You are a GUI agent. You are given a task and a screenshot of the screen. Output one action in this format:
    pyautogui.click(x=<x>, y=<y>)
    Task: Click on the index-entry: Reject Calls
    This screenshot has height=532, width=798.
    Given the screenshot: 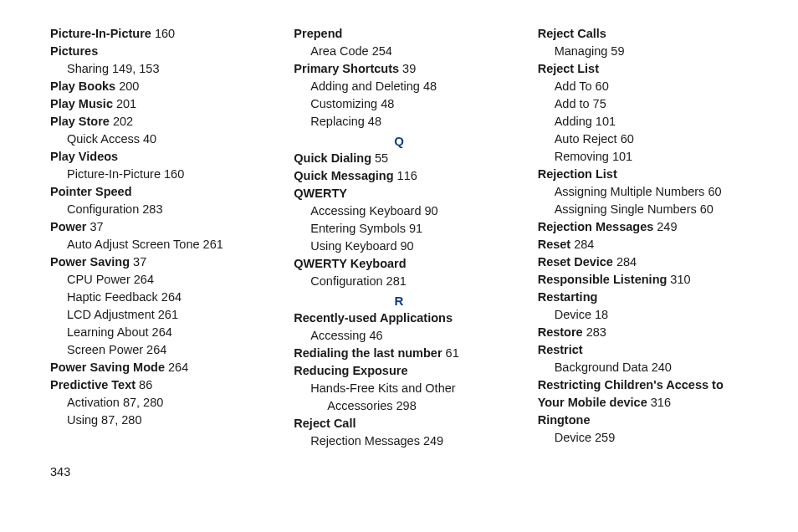 What is the action you would take?
    pyautogui.click(x=642, y=33)
    